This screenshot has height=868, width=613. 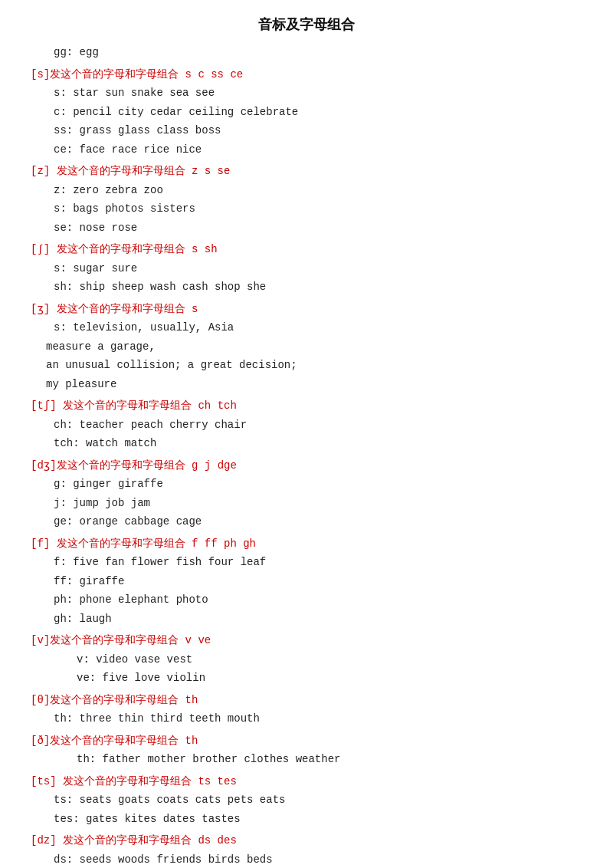 What do you see at coordinates (133, 781) in the screenshot?
I see `phonetic-symbol: [ts] 发这个音的字母和字母组合 ts tes` at bounding box center [133, 781].